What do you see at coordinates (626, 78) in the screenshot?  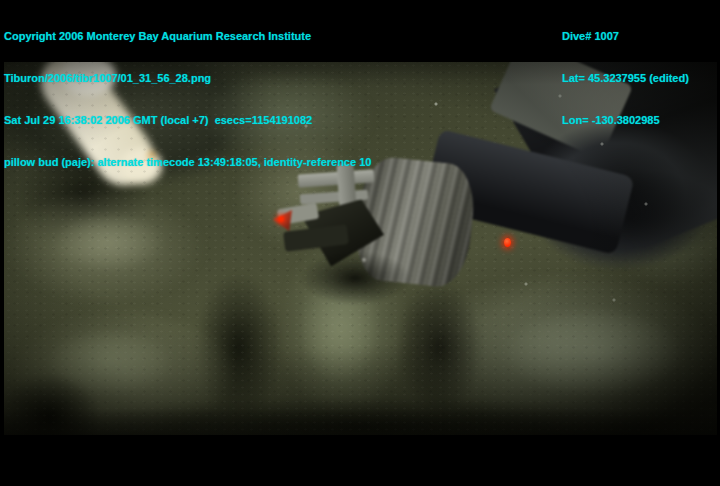 I see `latitude: Lat= 45.3237955 (edited)` at bounding box center [626, 78].